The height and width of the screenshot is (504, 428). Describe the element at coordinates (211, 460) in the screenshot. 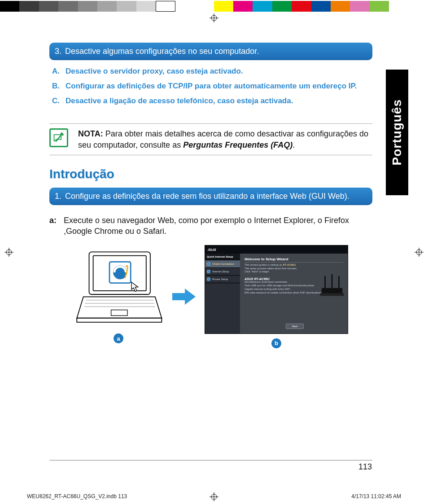

I see `footer-rule` at that location.